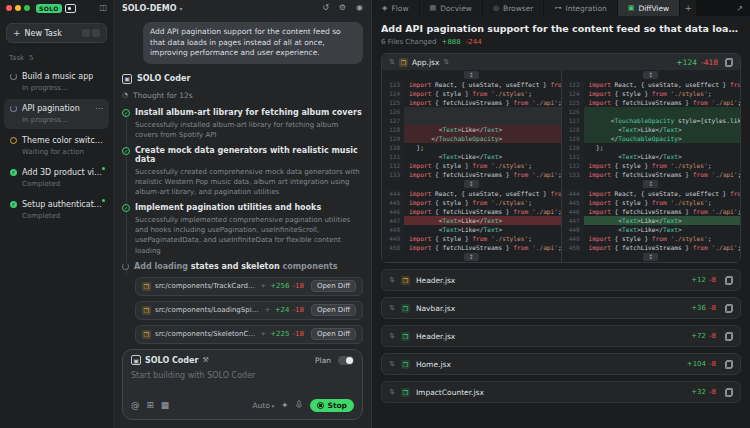  Describe the element at coordinates (280, 286) in the screenshot. I see `added-count: +256` at that location.